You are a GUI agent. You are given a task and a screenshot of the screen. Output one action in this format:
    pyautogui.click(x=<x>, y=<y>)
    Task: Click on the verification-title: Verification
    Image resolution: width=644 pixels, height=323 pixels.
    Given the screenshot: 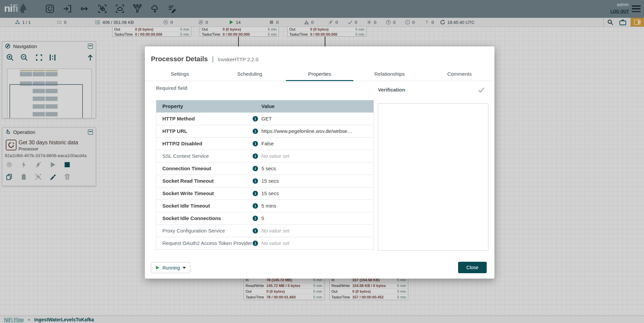 What is the action you would take?
    pyautogui.click(x=391, y=89)
    